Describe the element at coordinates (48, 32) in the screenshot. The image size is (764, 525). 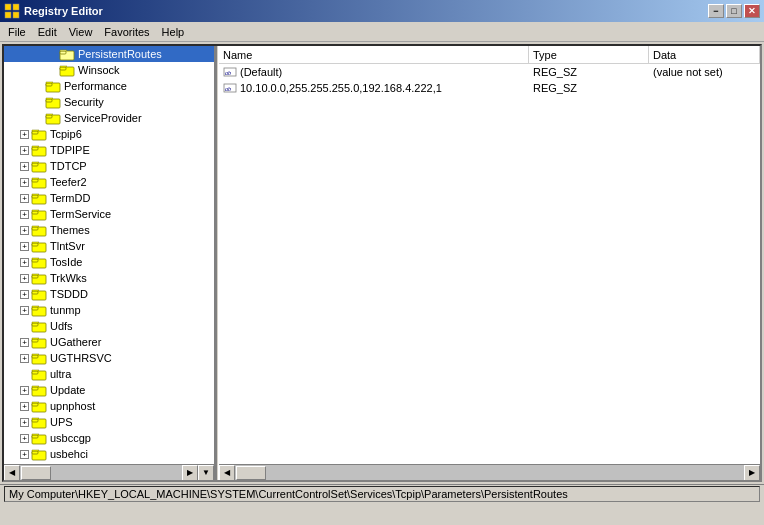
I see `menu-edit: Edit` at that location.